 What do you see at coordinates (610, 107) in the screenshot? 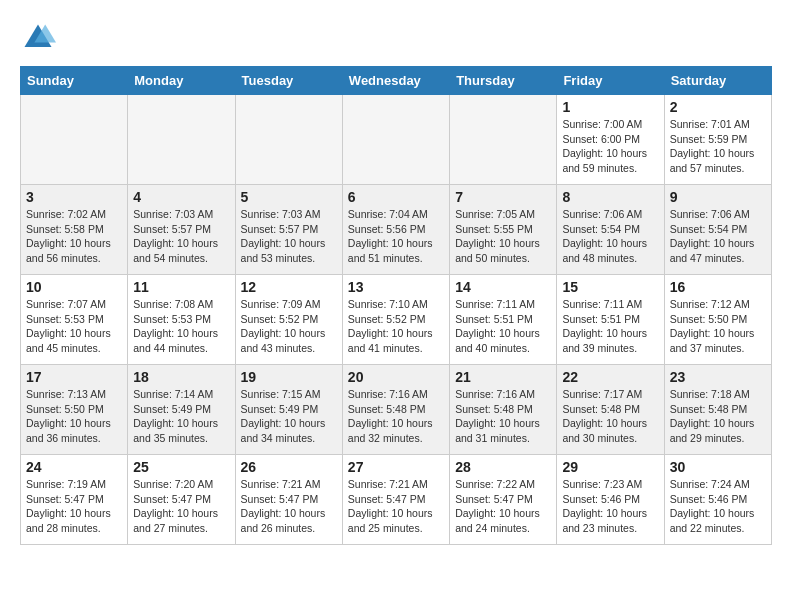
I see `day-number: 1` at bounding box center [610, 107].